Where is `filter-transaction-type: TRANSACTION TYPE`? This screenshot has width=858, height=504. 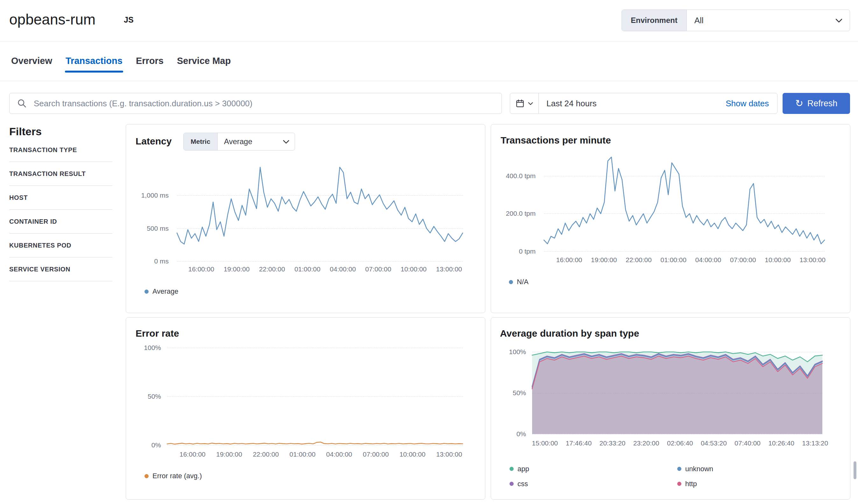
filter-transaction-type: TRANSACTION TYPE is located at coordinates (61, 150).